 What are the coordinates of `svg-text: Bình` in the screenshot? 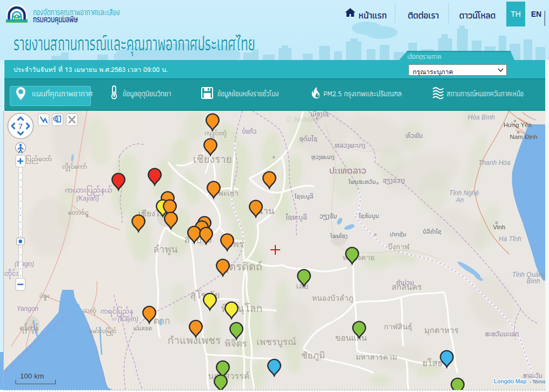 It's located at (533, 281).